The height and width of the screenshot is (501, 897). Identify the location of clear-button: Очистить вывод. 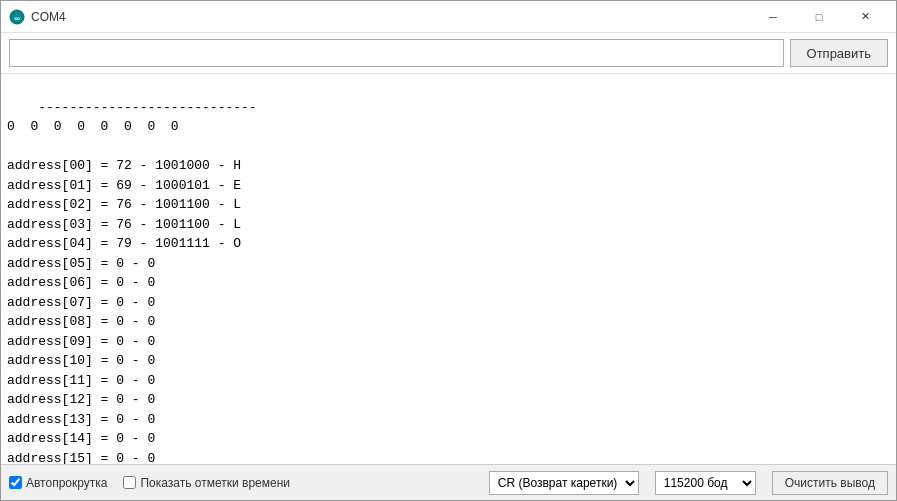
(830, 483).